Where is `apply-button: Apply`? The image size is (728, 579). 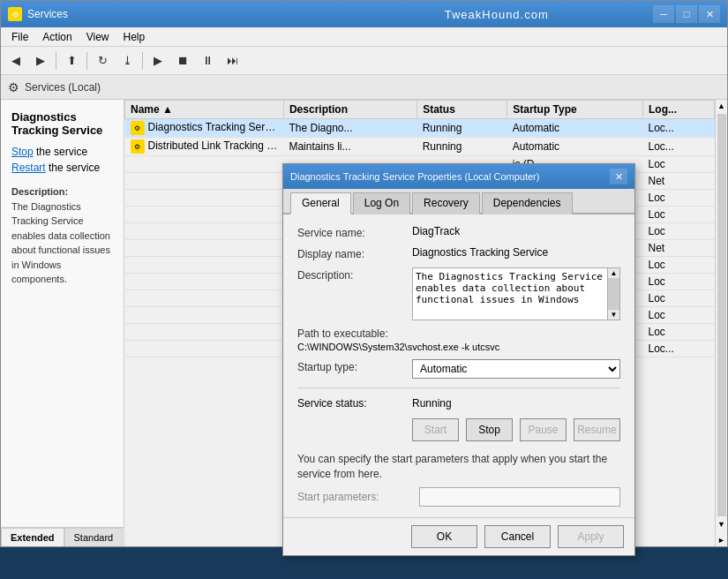 apply-button: Apply is located at coordinates (591, 537).